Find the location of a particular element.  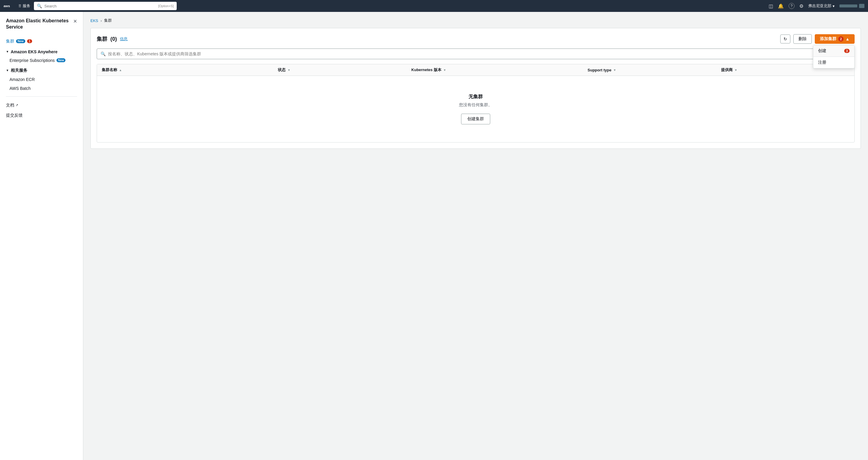

col-cluster-name: 集群名称 ▲ is located at coordinates (187, 70).